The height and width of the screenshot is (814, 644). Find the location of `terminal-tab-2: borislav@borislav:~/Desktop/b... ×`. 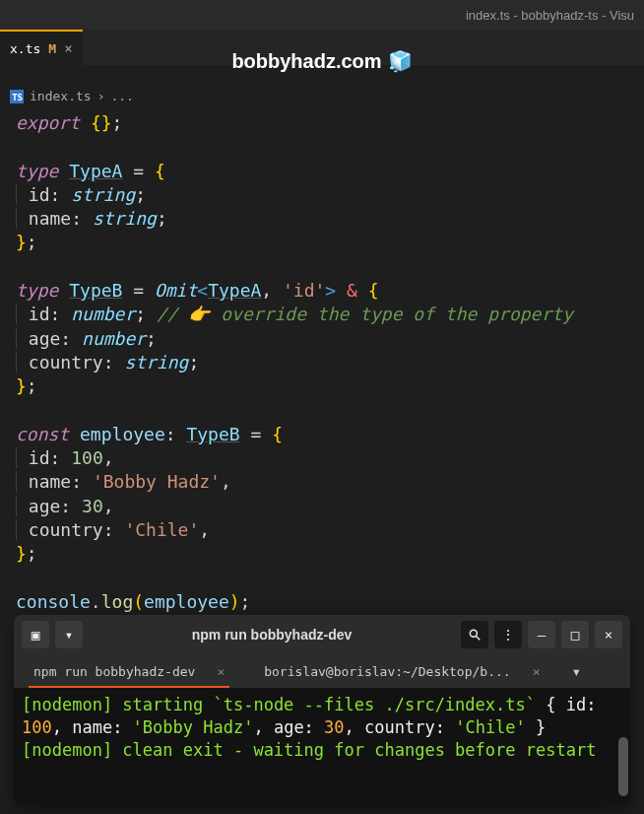

terminal-tab-2: borislav@borislav:~/Desktop/b... × is located at coordinates (402, 671).